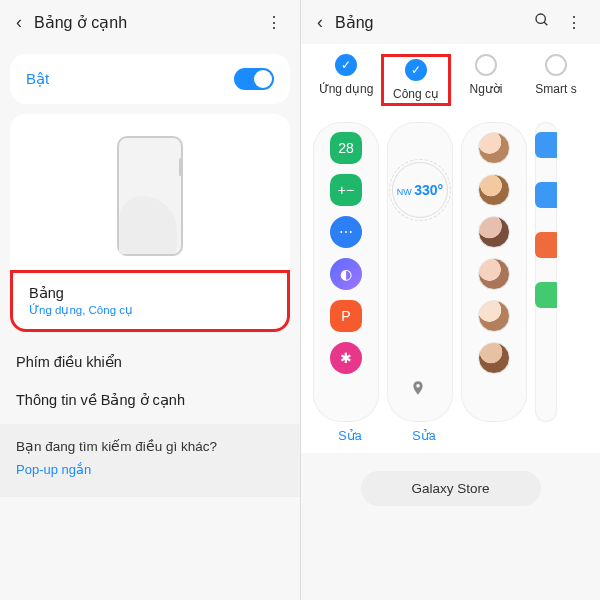 The image size is (600, 600). Describe the element at coordinates (150, 301) in the screenshot. I see `setting-panels: Bảng Ứng dụng, Công cụ` at that location.